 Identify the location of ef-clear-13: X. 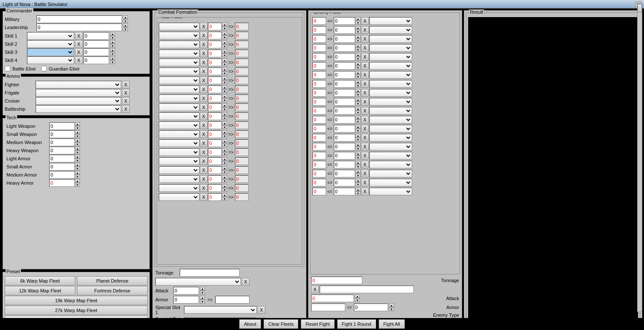
(365, 138).